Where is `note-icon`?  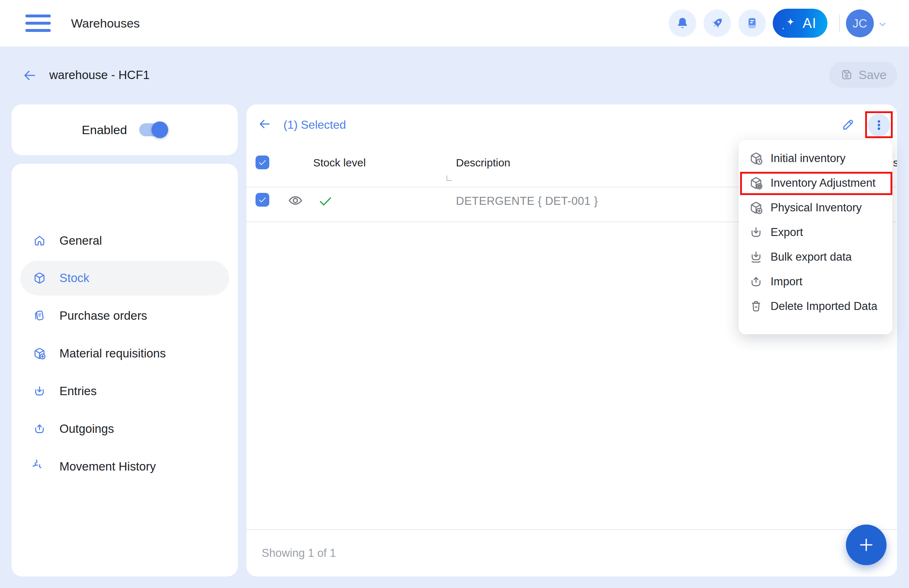 note-icon is located at coordinates (752, 23).